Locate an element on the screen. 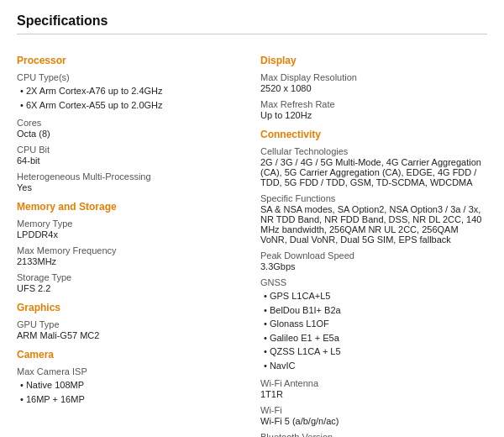  spec-list: Native 108MP16MP + 16MP is located at coordinates (130, 392).